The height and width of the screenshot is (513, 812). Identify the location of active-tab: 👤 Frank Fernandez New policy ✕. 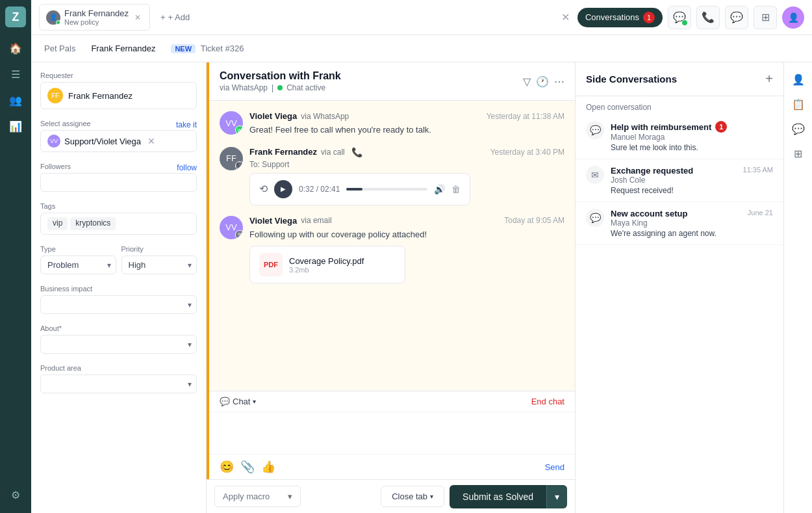
(95, 17).